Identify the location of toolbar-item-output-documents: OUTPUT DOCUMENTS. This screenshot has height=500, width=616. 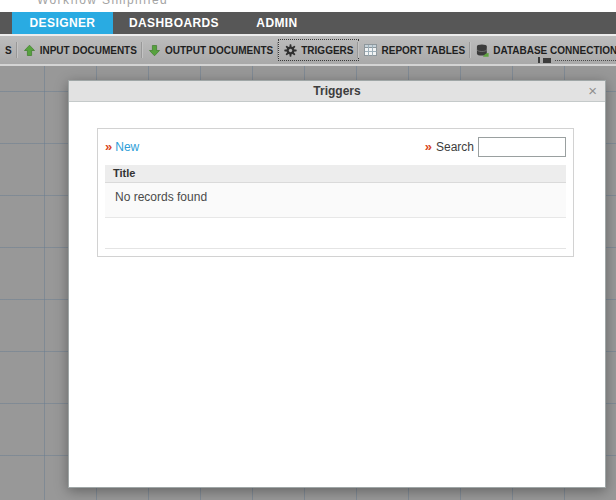
(210, 50).